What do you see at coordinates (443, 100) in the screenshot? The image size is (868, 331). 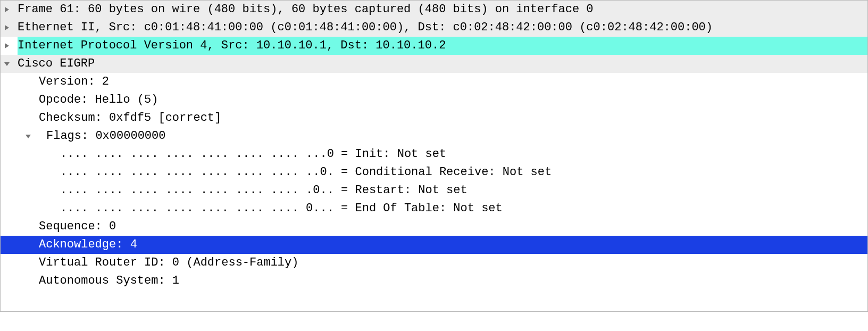 I see `row-label: Opcode: Hello (5)` at bounding box center [443, 100].